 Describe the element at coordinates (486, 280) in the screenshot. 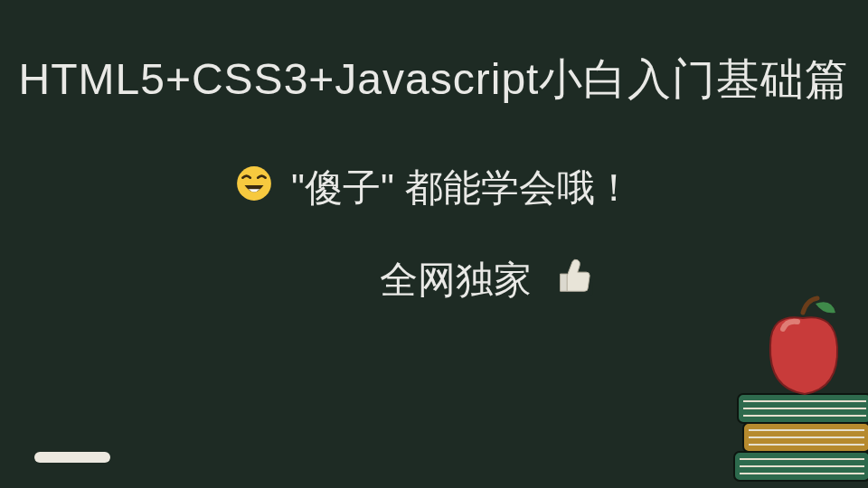

I see `tagline-row: 全网独家` at that location.